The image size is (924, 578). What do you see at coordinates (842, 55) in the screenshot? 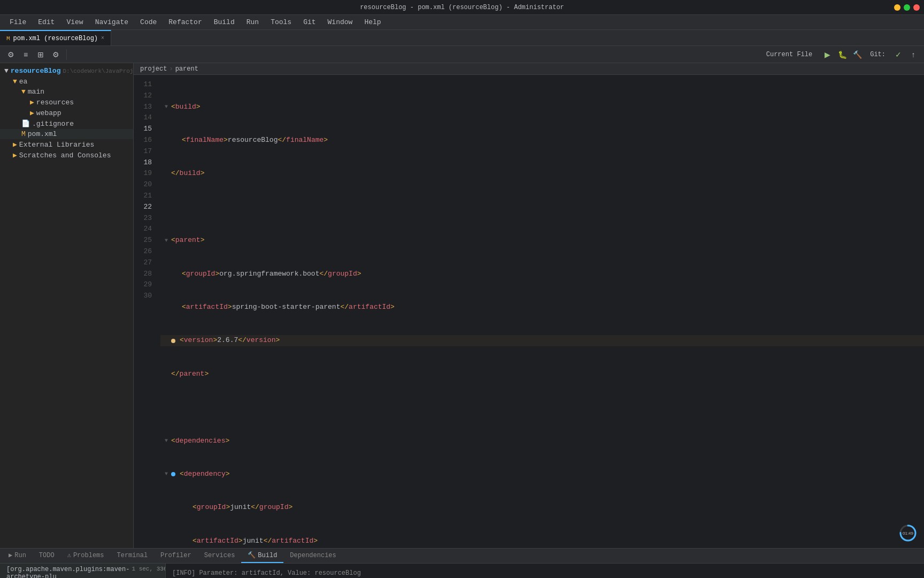
I see `debug-button: 🐛` at bounding box center [842, 55].